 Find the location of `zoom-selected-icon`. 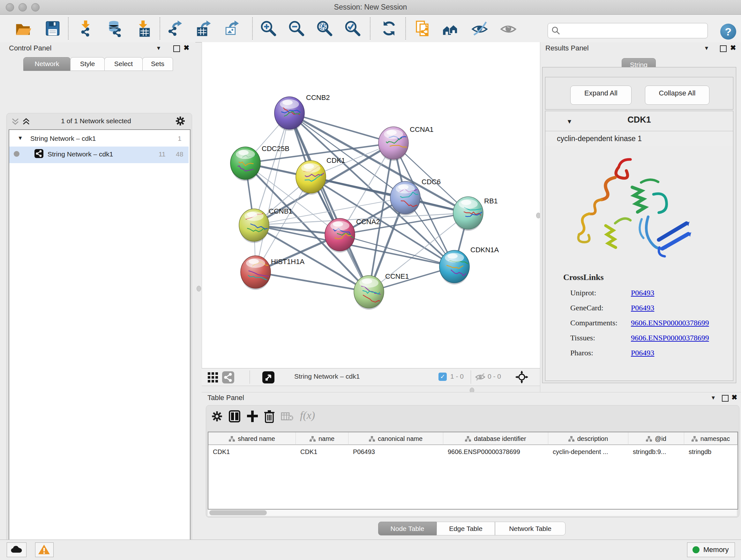

zoom-selected-icon is located at coordinates (352, 28).